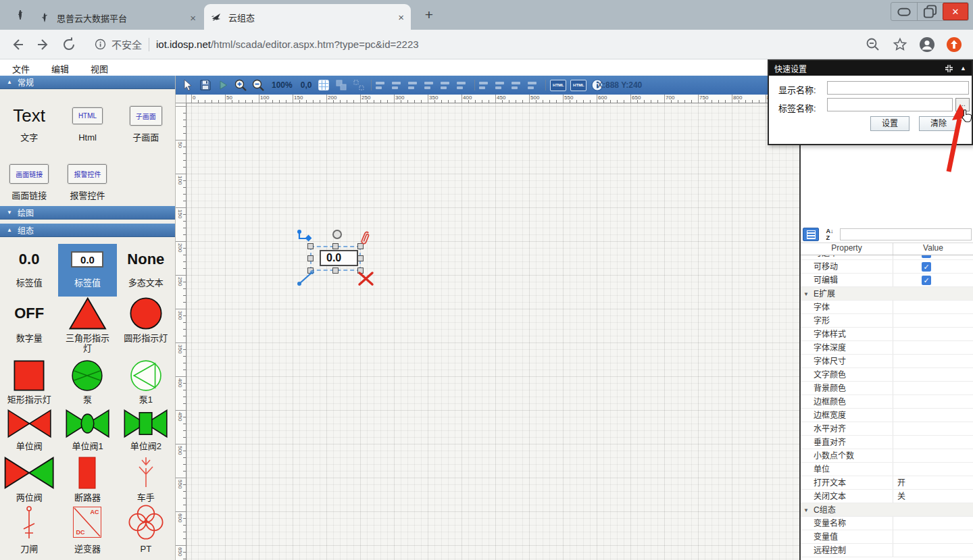  What do you see at coordinates (305, 278) in the screenshot?
I see `line-tool-icon` at bounding box center [305, 278].